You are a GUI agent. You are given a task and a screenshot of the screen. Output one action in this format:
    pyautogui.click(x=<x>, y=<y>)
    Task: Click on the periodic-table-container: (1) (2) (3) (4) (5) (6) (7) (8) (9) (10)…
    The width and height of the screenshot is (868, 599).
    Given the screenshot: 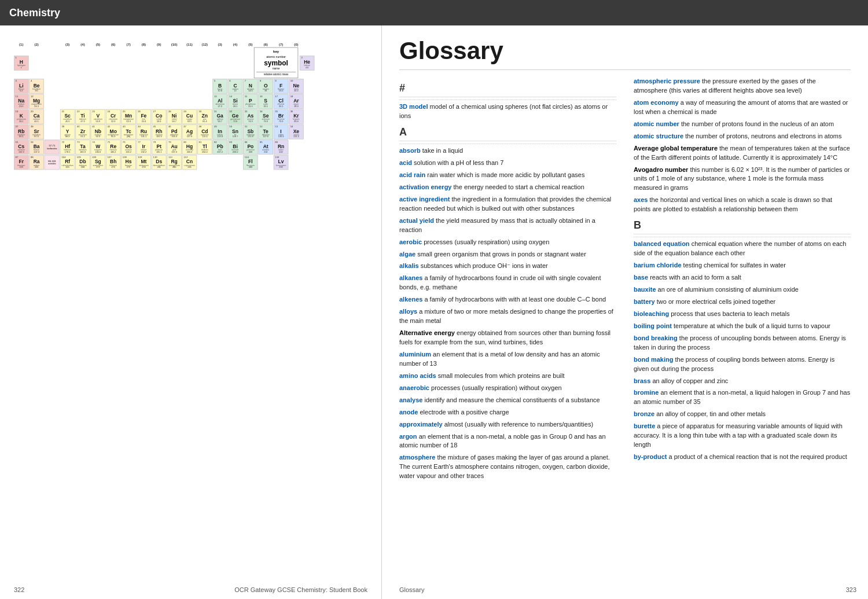 What is the action you would take?
    pyautogui.click(x=164, y=106)
    